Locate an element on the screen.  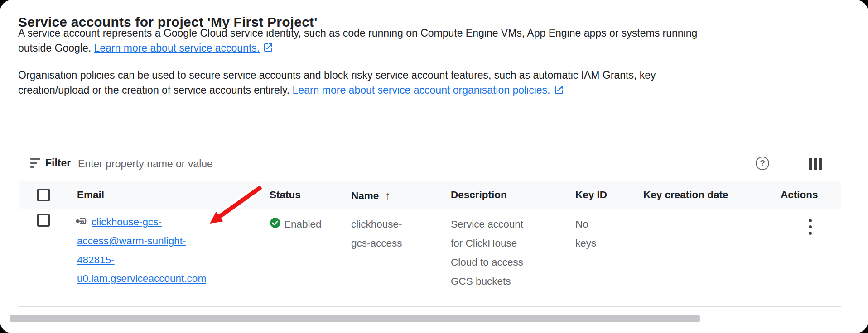
intro-line-2: outside Google. Learn more about service… is located at coordinates (358, 49).